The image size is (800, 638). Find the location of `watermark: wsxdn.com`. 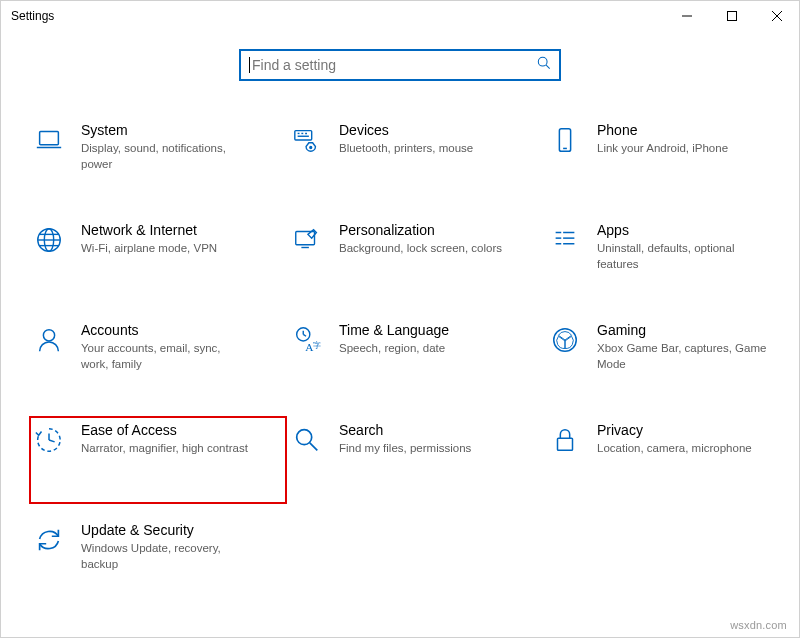

watermark: wsxdn.com is located at coordinates (758, 625).